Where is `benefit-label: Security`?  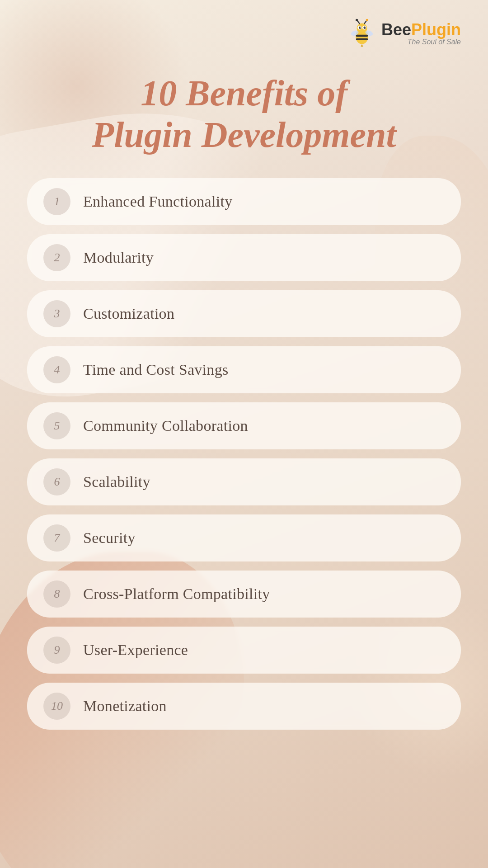 benefit-label: Security is located at coordinates (109, 538).